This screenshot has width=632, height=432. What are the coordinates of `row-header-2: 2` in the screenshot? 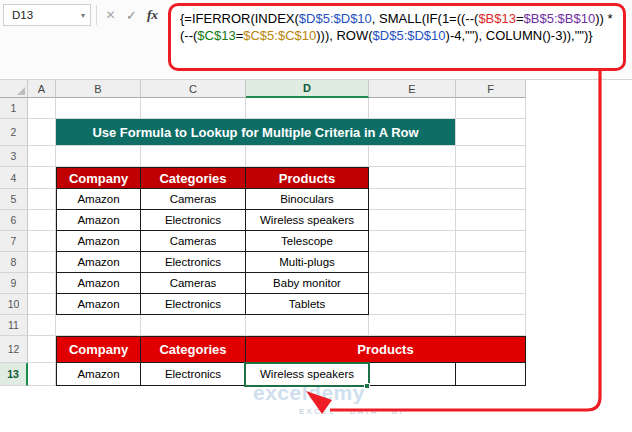 It's located at (14, 132).